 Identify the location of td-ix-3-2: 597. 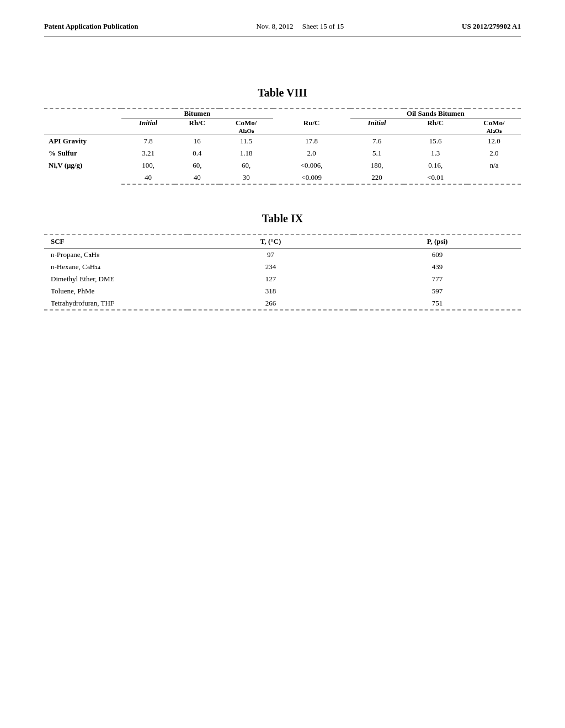
(437, 291).